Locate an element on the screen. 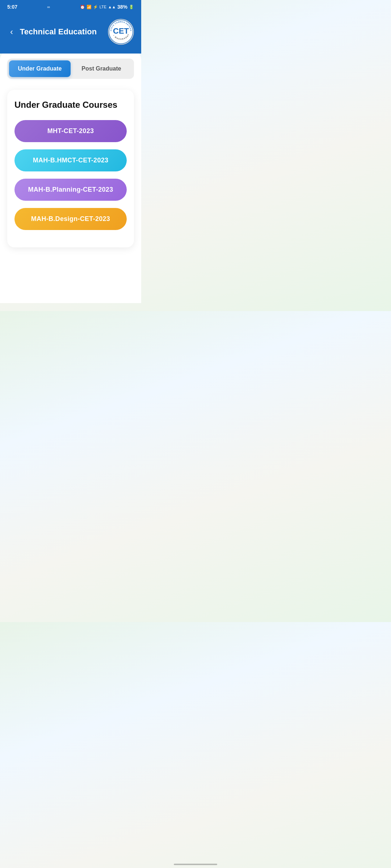 The height and width of the screenshot is (868, 391). status-time: 5:07 is located at coordinates (12, 7).